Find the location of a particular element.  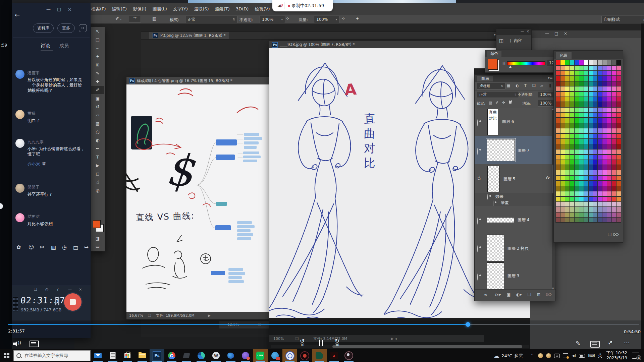

reply-mention: @小米 is located at coordinates (34, 164).